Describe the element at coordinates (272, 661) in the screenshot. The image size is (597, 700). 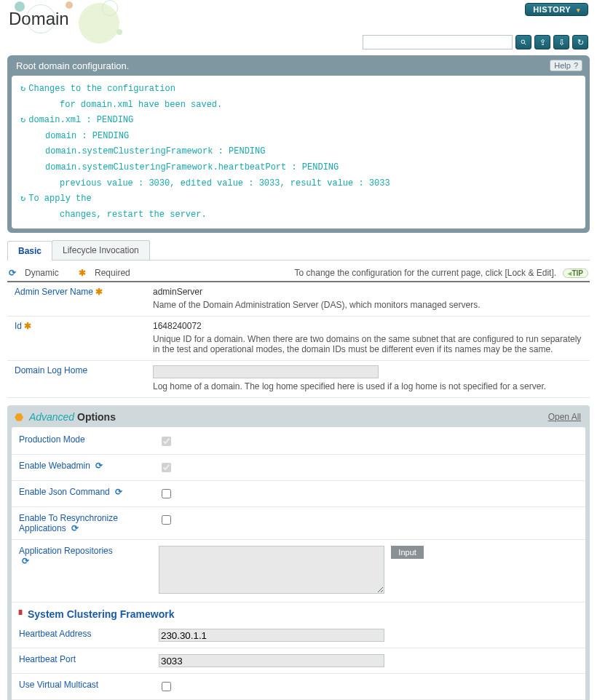
I see `heartbeat-port-input` at that location.